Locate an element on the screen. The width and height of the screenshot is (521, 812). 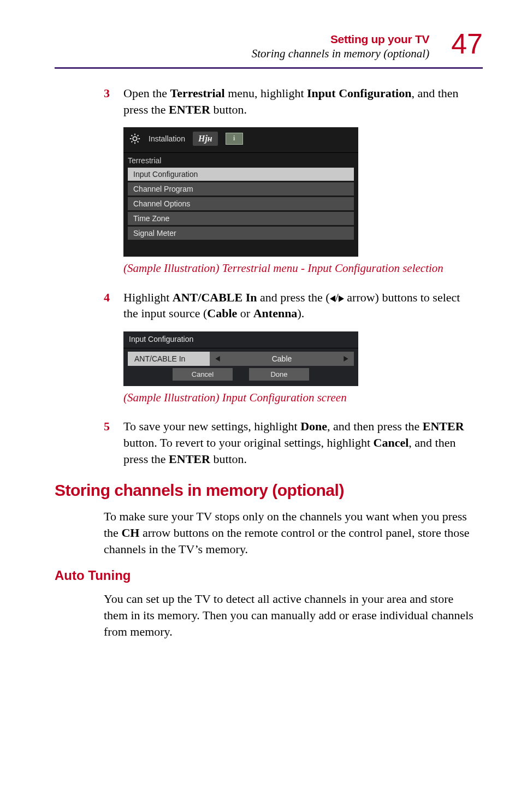
term-ch: CH is located at coordinates (130, 533).